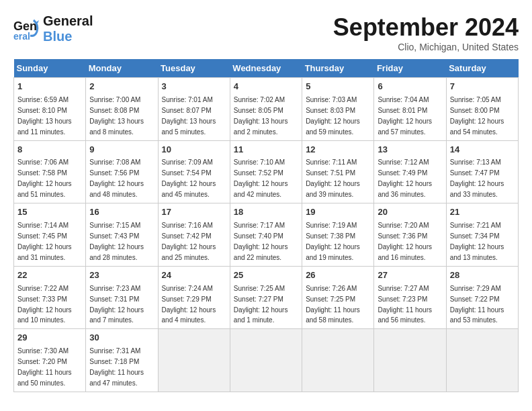 The width and height of the screenshot is (532, 411). Describe the element at coordinates (339, 298) in the screenshot. I see `day-cell-26: 26Sunrise: 7:26 AMSunset: 7:25 PMDayligh…` at that location.